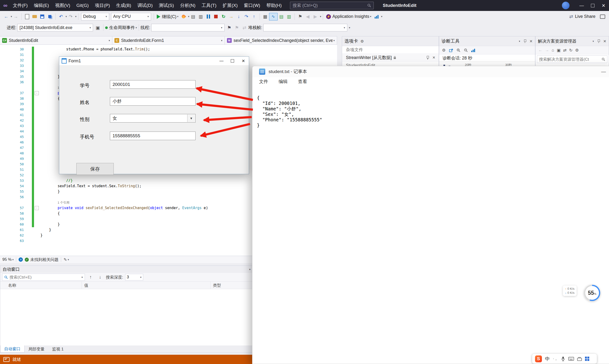 This screenshot has height=364, width=609. What do you see at coordinates (12, 93) in the screenshot?
I see `line-number: 37` at bounding box center [12, 93].